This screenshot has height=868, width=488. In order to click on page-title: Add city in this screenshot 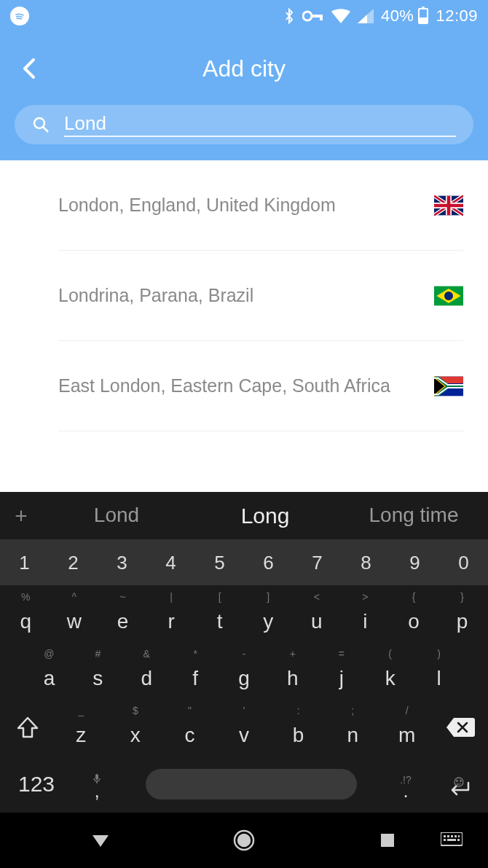, I will do `click(244, 69)`.